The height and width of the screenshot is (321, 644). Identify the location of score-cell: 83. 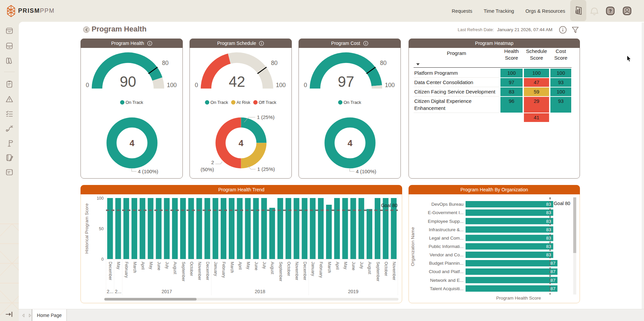
(512, 92).